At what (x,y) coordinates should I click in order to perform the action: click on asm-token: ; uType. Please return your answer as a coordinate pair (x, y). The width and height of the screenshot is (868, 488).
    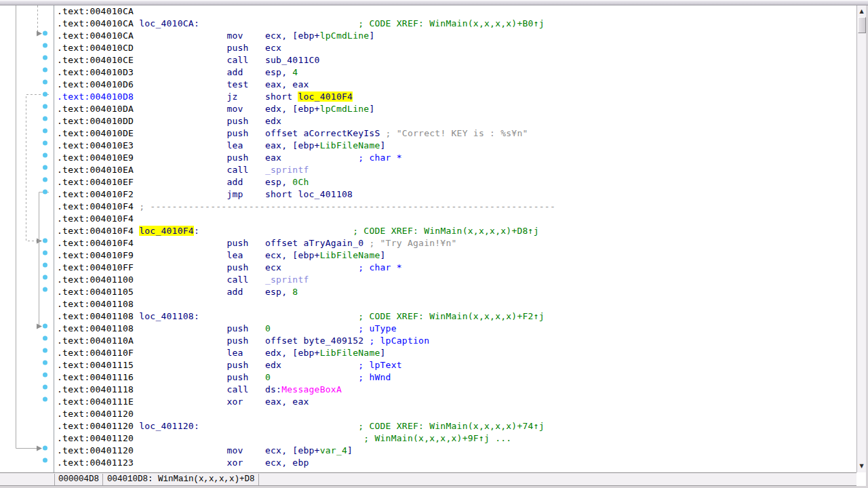
    Looking at the image, I should click on (334, 328).